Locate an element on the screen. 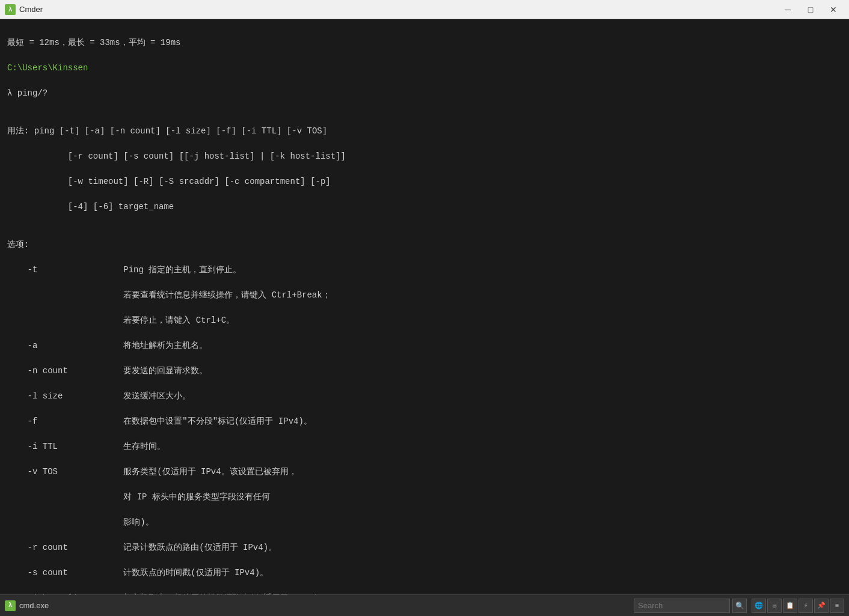 The image size is (849, 616). status-icon-clipboard: 📋 is located at coordinates (790, 606).